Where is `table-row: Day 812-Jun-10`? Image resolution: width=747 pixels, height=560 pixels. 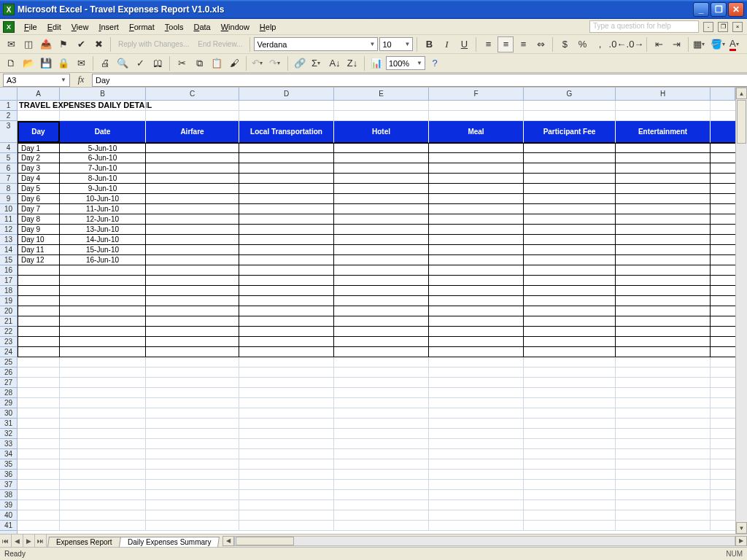 table-row: Day 812-Jun-10 is located at coordinates (376, 219).